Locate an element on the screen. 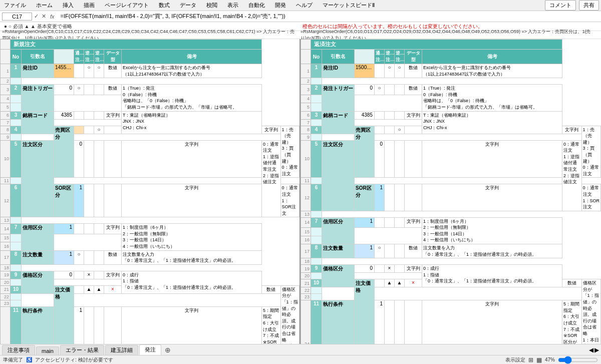  right-header-row: No 引数名 通常注文 逆指値付注文 逆指値注文 データ型 備考 is located at coordinates (451, 57).